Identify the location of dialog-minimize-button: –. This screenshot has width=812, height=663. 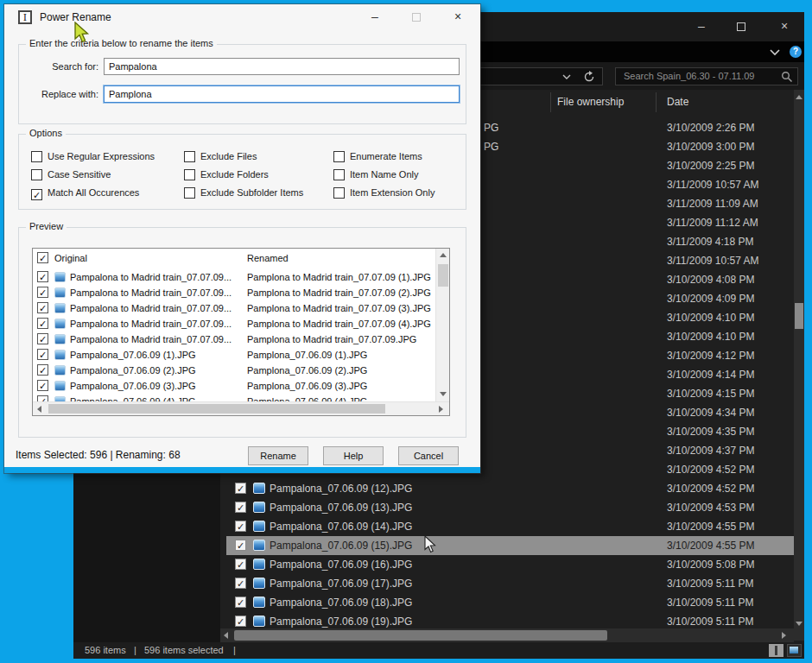
(375, 17).